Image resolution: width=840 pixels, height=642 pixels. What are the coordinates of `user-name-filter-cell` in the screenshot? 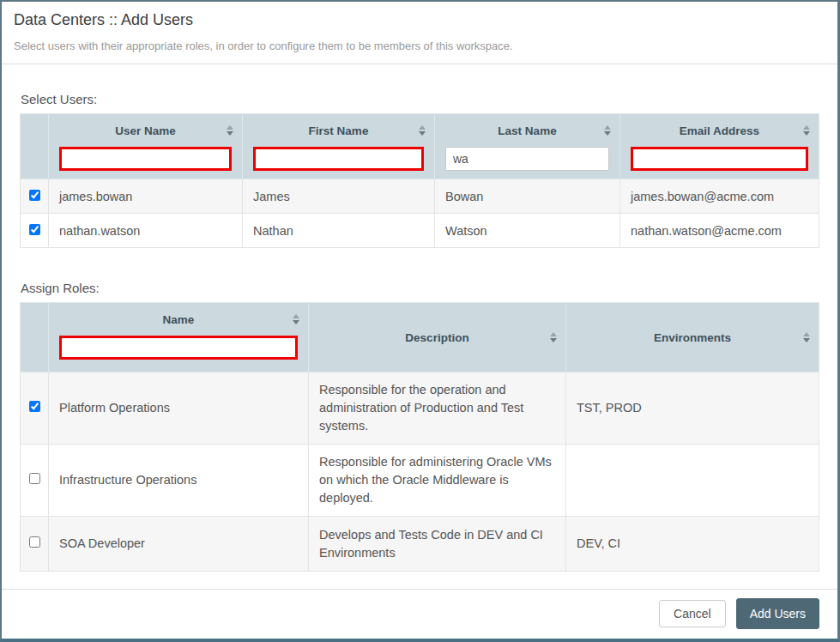 It's located at (146, 163).